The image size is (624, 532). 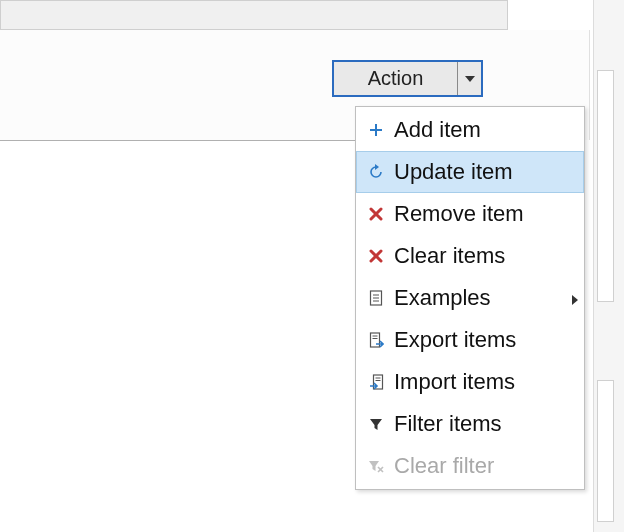 What do you see at coordinates (470, 79) in the screenshot?
I see `chevron-down-icon` at bounding box center [470, 79].